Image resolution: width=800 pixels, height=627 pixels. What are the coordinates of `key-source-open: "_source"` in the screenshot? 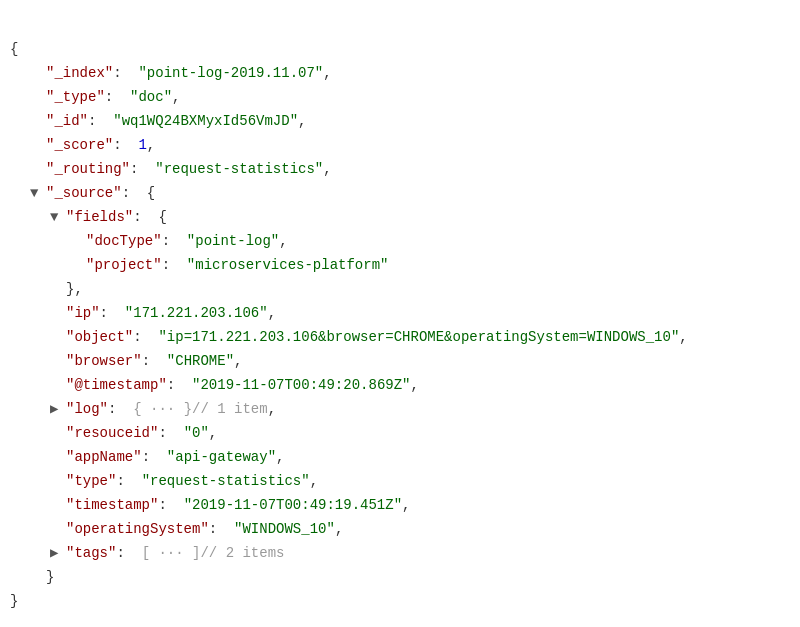 It's located at (84, 194).